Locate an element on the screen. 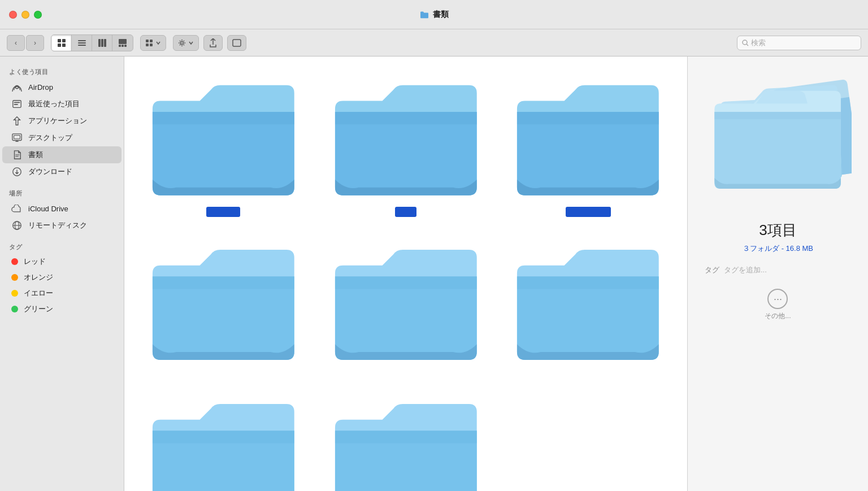  gear-icon is located at coordinates (182, 43).